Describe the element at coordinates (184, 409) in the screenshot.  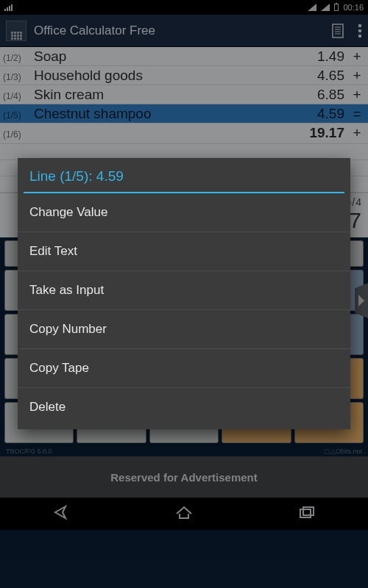
I see `dialog-item-delete: Delete` at that location.